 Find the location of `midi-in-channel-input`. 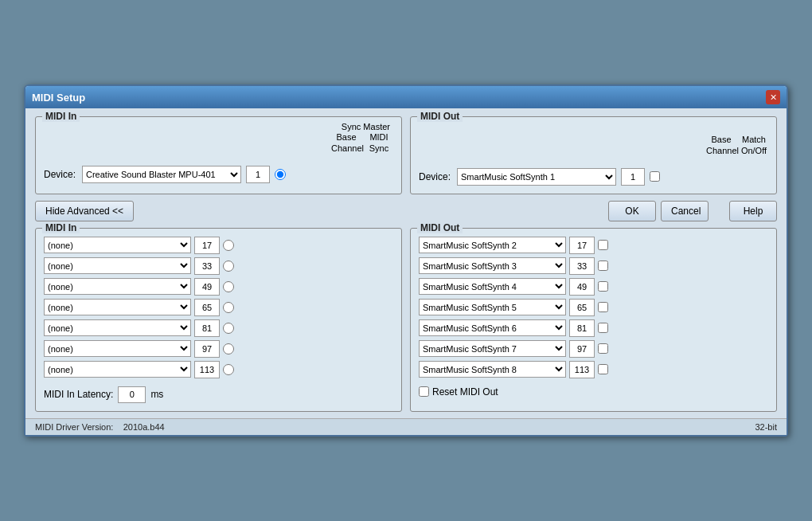

midi-in-channel-input is located at coordinates (258, 174).